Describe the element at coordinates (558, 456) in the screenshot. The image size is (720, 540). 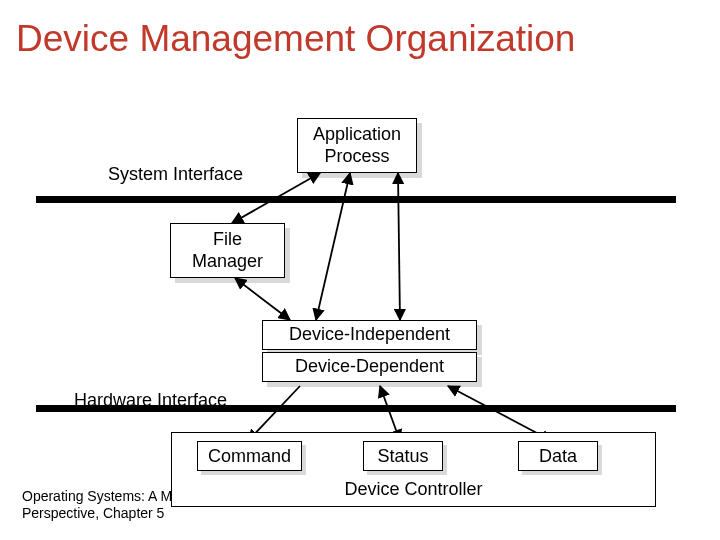
I see `data-box: Data` at that location.